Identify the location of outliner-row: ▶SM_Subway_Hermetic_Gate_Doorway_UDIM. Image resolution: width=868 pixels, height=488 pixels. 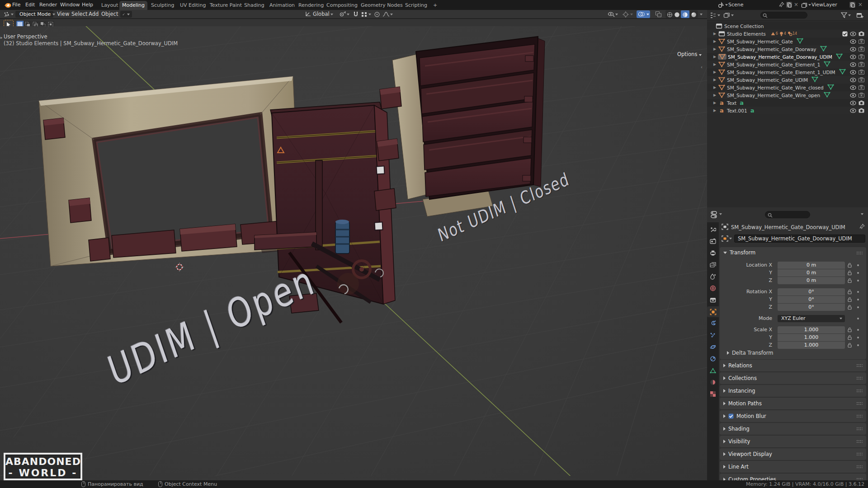
(788, 57).